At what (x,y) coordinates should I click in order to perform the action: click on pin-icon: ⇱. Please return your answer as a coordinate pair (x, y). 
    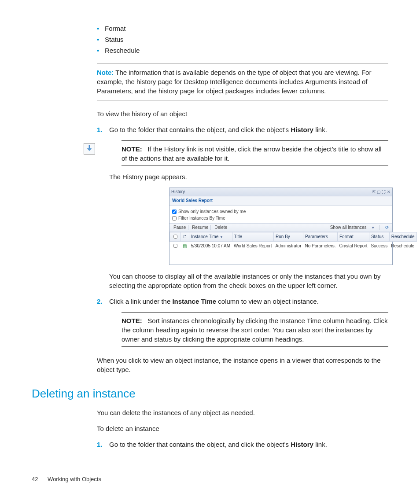
    Looking at the image, I should click on (374, 192).